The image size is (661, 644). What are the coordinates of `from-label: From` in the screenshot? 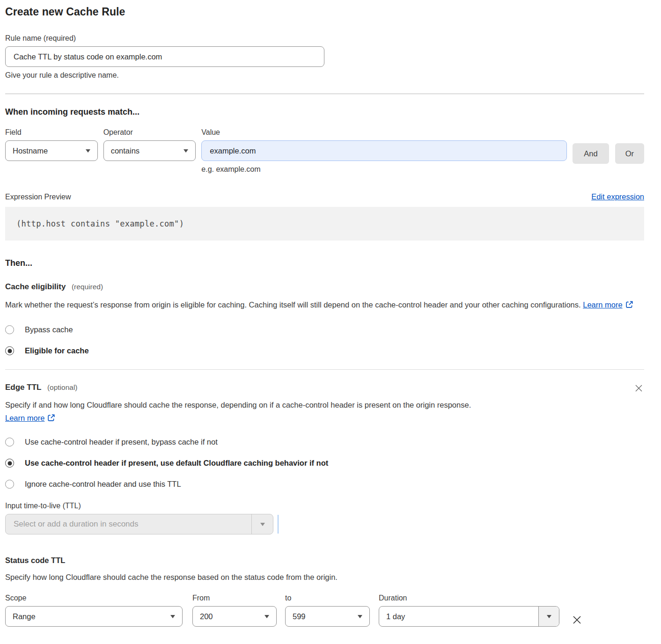 It's located at (235, 598).